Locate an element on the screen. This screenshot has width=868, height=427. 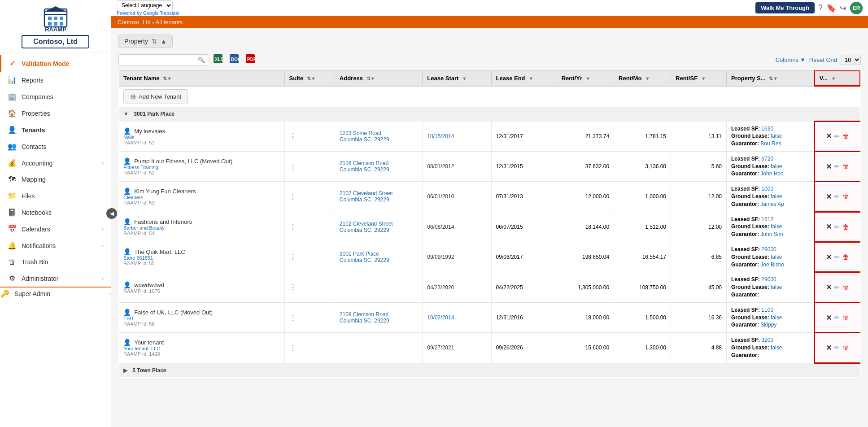
sidebar-item-tenants: 👤 Tenants is located at coordinates (56, 130).